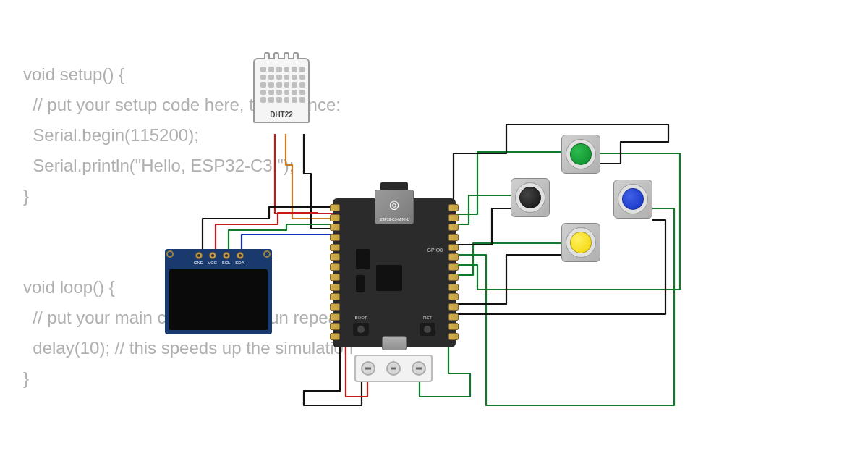 Image resolution: width=868 pixels, height=456 pixels. What do you see at coordinates (218, 292) in the screenshot?
I see `oled-display: GND VCC SCL SDA` at bounding box center [218, 292].